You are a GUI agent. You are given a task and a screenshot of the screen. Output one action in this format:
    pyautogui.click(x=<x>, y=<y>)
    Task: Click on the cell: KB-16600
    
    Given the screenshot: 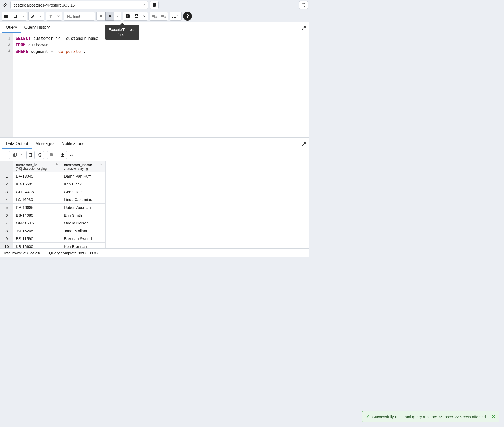 What is the action you would take?
    pyautogui.click(x=37, y=246)
    